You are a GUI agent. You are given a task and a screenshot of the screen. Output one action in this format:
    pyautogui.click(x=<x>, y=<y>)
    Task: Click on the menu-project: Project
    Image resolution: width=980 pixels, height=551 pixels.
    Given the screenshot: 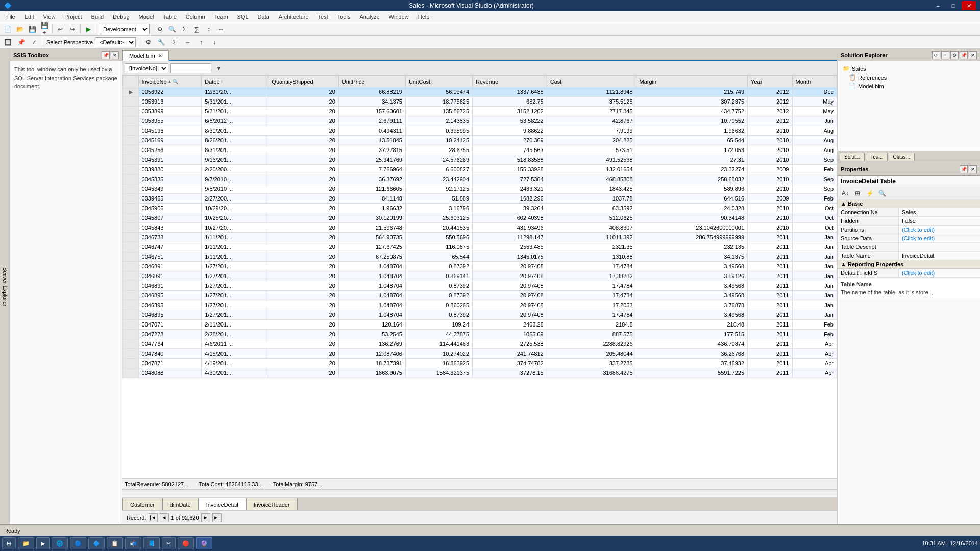 What is the action you would take?
    pyautogui.click(x=73, y=17)
    